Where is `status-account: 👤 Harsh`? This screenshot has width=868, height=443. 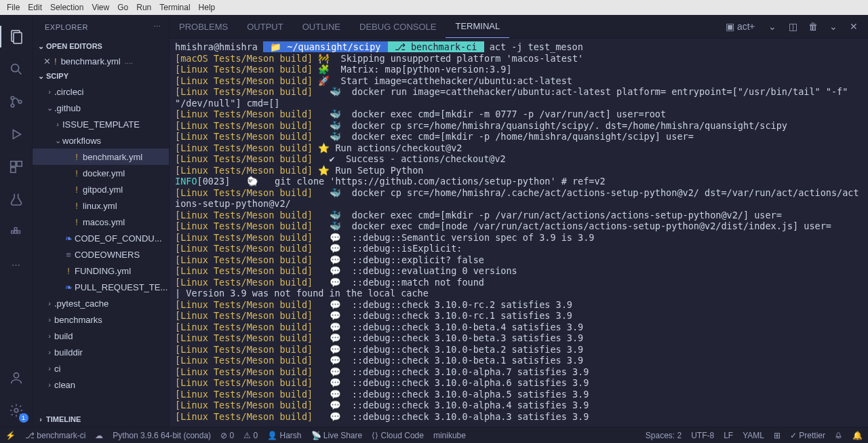
status-account: 👤 Harsh is located at coordinates (284, 436).